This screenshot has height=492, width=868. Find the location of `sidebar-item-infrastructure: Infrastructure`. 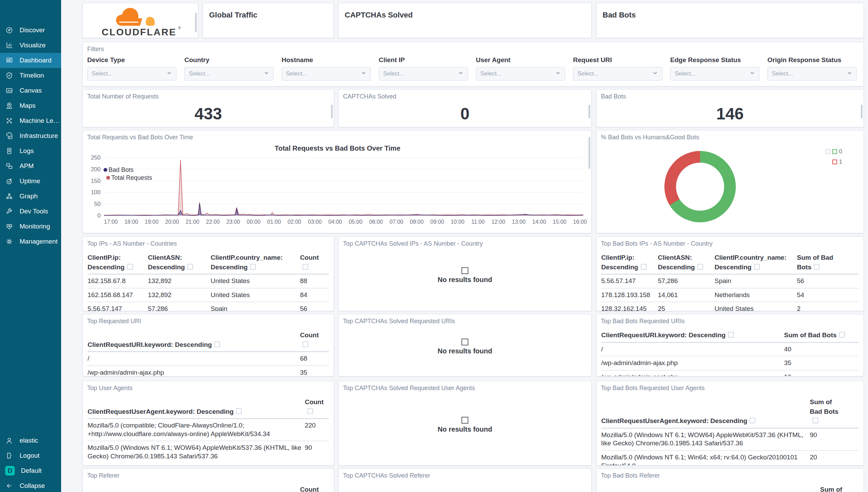

sidebar-item-infrastructure: Infrastructure is located at coordinates (31, 136).